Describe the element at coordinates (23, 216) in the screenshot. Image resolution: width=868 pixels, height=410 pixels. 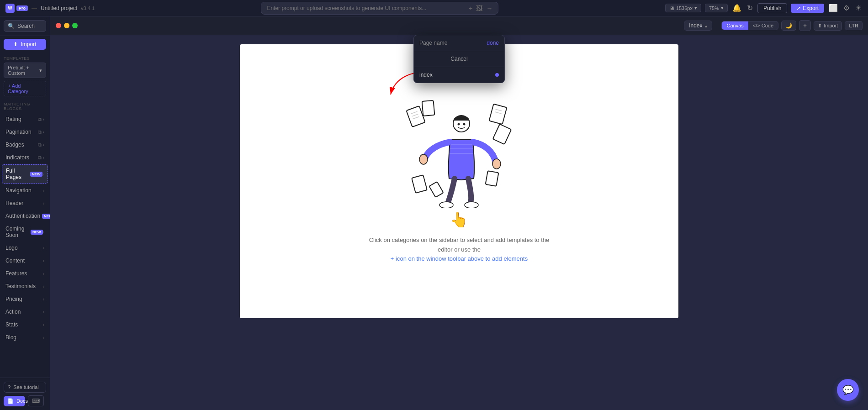
I see `sidebar-item-label: Authentication` at that location.